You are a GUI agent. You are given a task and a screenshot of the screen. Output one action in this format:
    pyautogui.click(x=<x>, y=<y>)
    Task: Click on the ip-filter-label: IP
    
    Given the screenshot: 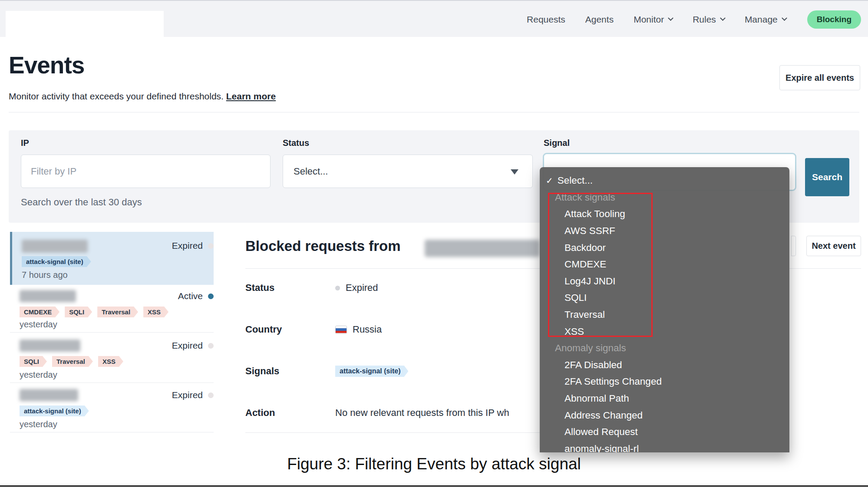 What is the action you would take?
    pyautogui.click(x=25, y=143)
    